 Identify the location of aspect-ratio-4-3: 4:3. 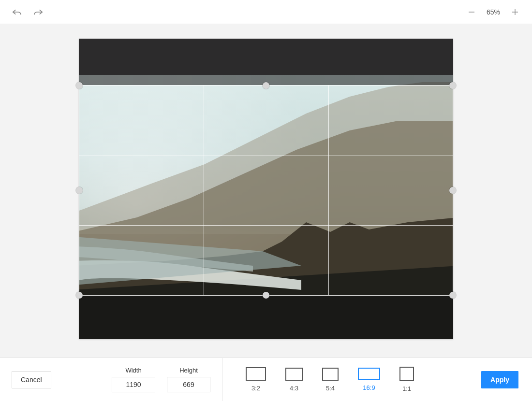
(294, 380).